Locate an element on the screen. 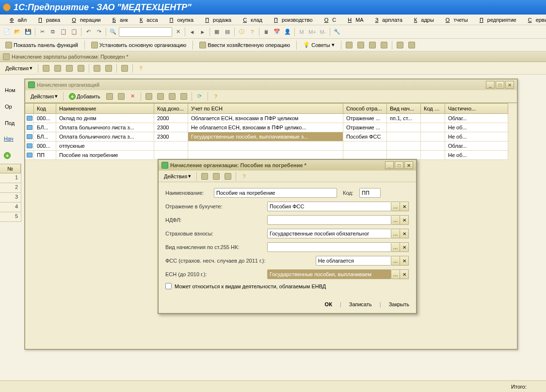  esn-field is located at coordinates (329, 274).